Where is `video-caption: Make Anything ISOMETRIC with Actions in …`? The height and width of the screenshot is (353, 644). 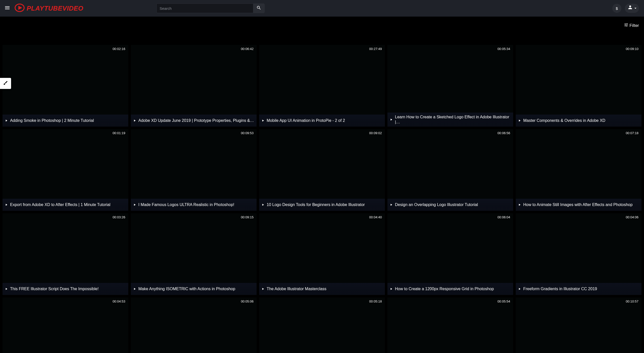
video-caption: Make Anything ISOMETRIC with Actions in … is located at coordinates (194, 289).